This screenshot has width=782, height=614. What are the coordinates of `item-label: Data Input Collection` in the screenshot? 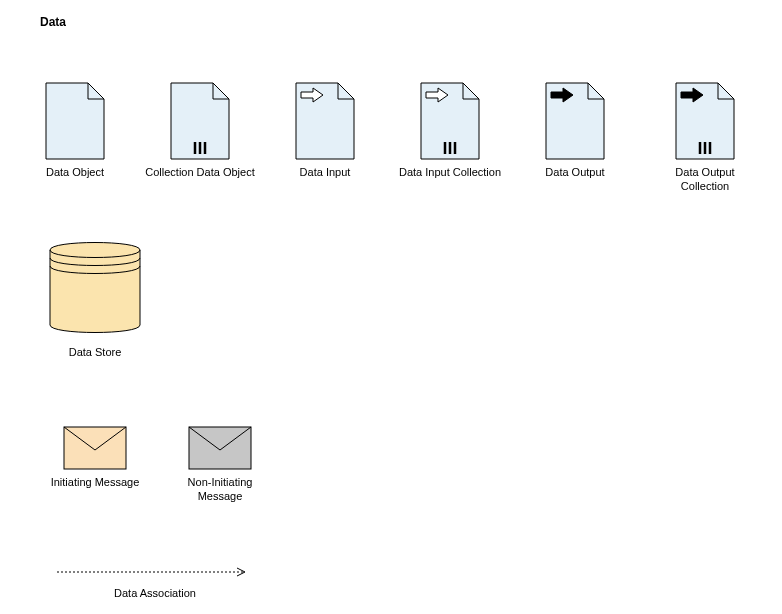 It's located at (450, 173).